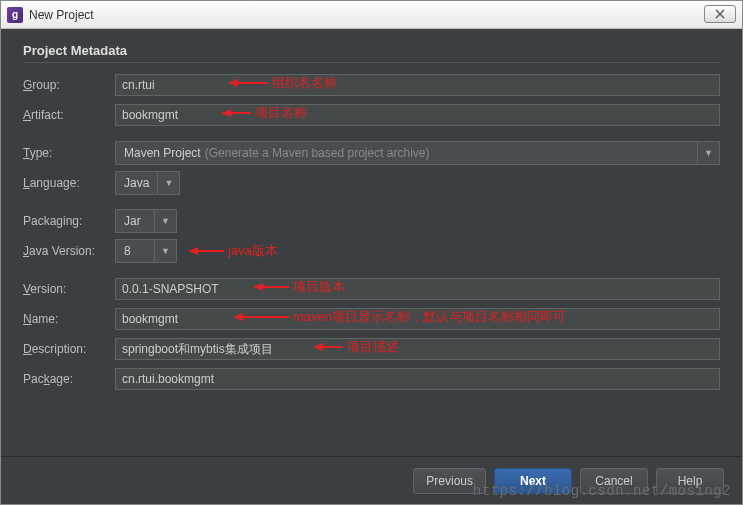 This screenshot has height=505, width=743. Describe the element at coordinates (372, 183) in the screenshot. I see `row-language: Language: Java ▼` at that location.